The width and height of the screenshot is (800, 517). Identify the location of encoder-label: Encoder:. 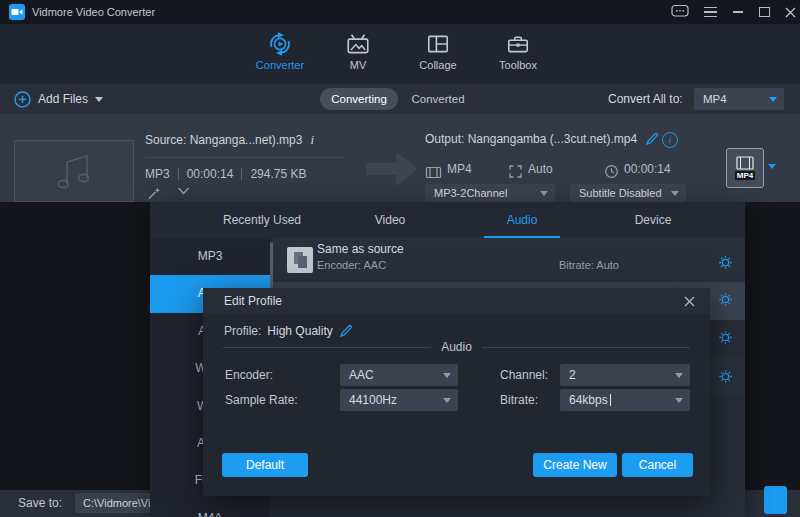
(249, 375).